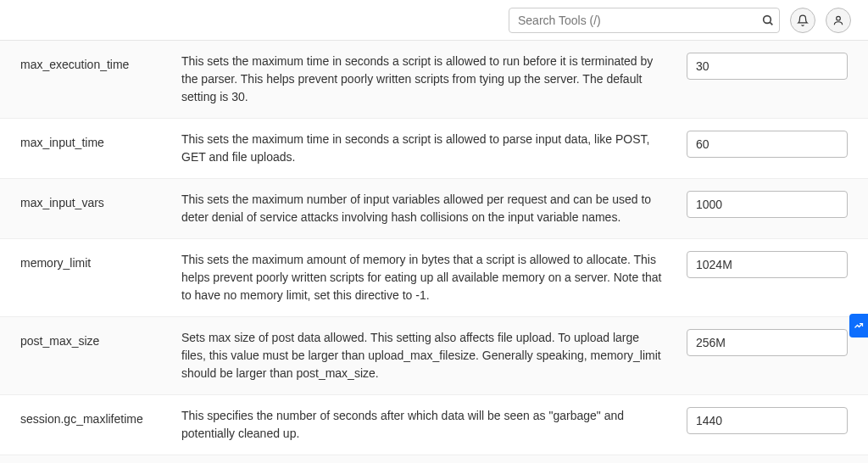  Describe the element at coordinates (644, 20) in the screenshot. I see `search-input` at that location.